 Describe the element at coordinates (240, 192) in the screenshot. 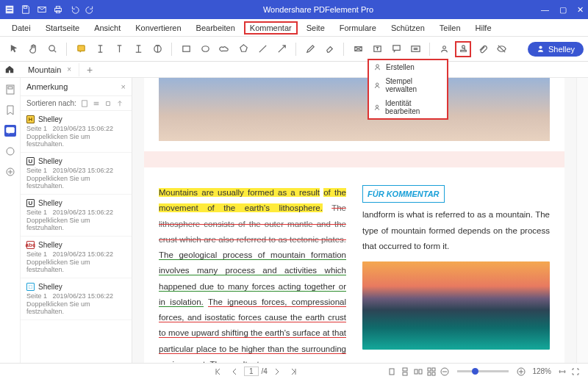

I see `highlighted-text: Mountains are usually formed as a result` at that location.